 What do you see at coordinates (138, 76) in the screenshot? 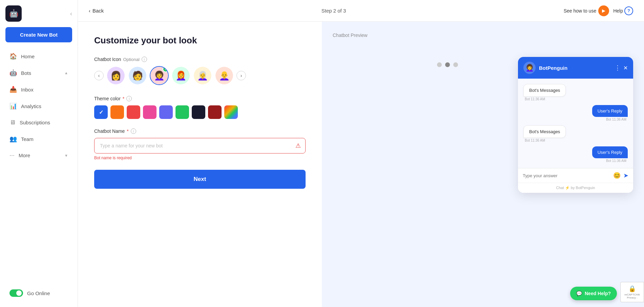
I see `avatar-circle-1: 🧑` at bounding box center [138, 76].